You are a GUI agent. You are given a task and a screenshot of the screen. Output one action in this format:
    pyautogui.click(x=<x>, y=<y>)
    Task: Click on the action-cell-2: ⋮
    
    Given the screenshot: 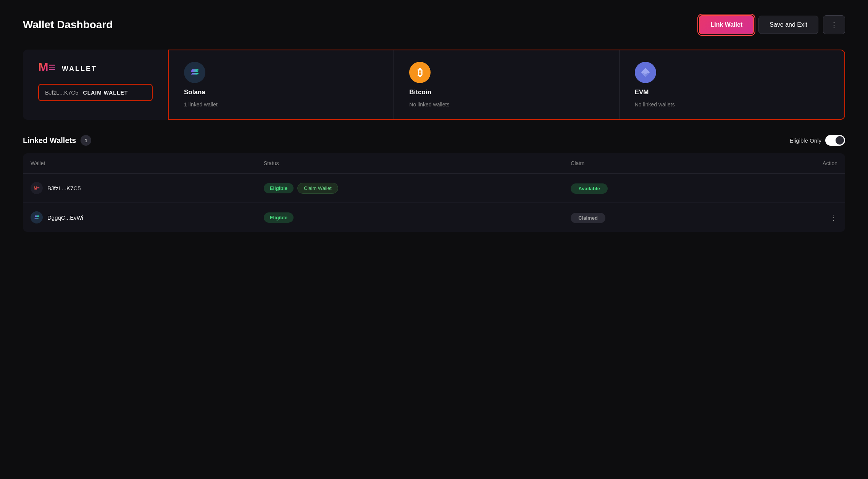 What is the action you would take?
    pyautogui.click(x=793, y=217)
    